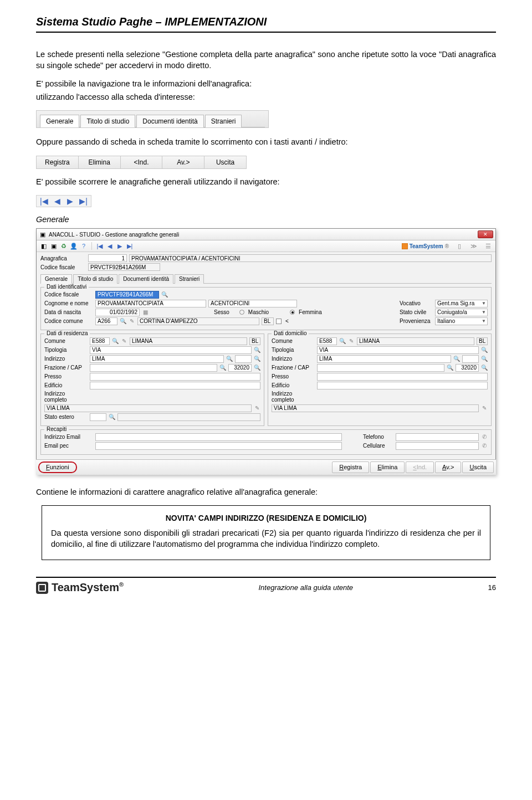  Describe the element at coordinates (381, 368) in the screenshot. I see `dom-frazione-input` at that location.